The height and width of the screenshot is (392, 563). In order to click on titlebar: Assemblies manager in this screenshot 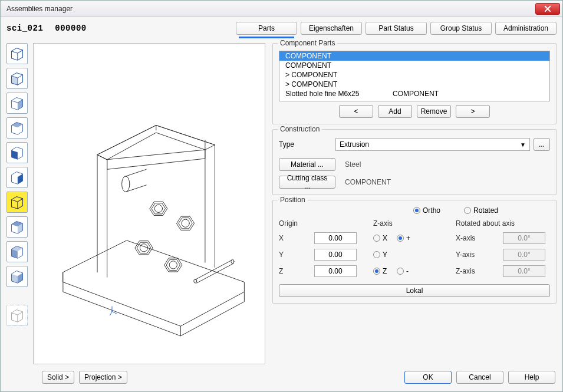, I will do `click(282, 9)`.